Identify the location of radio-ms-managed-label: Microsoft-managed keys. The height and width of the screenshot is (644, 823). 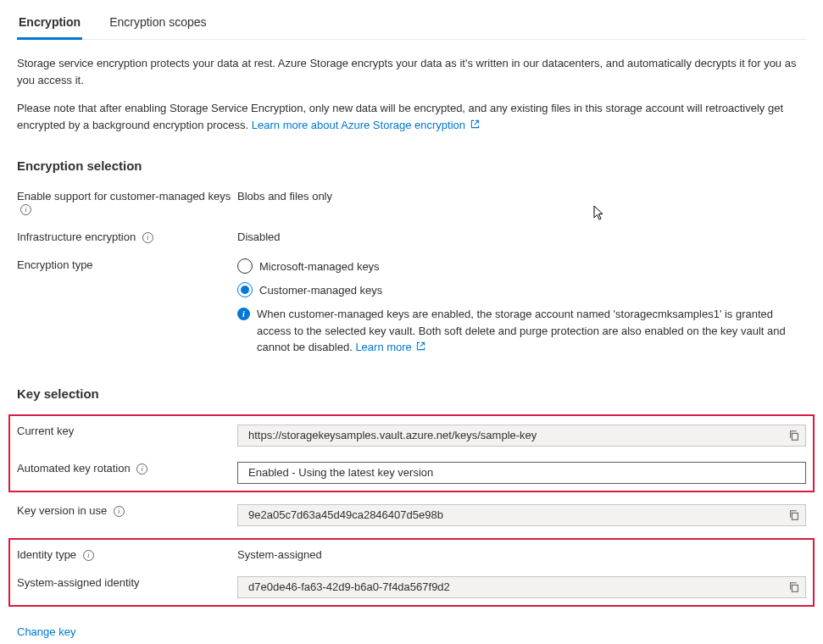
(320, 266).